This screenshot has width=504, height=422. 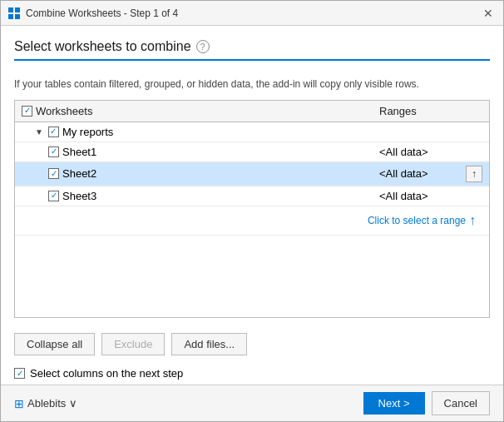 What do you see at coordinates (133, 345) in the screenshot?
I see `exclude-button: Exclude` at bounding box center [133, 345].